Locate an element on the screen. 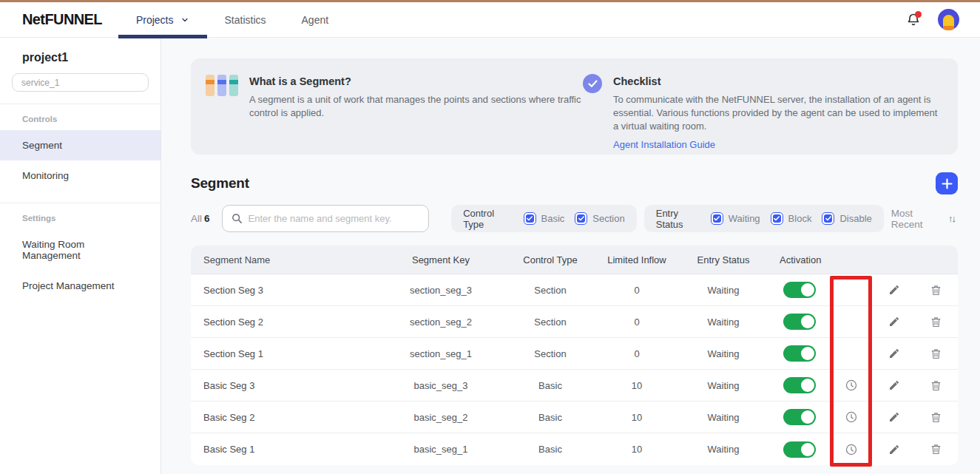  sidebar-item-waiting-room-management: Waiting Room Management is located at coordinates (80, 250).